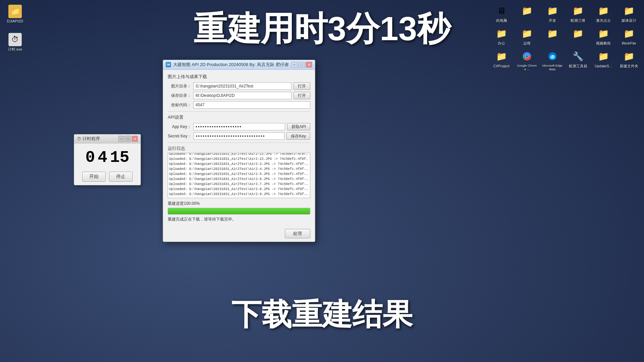 The image size is (644, 362). I want to click on timer-icon: ⏱, so click(79, 139).